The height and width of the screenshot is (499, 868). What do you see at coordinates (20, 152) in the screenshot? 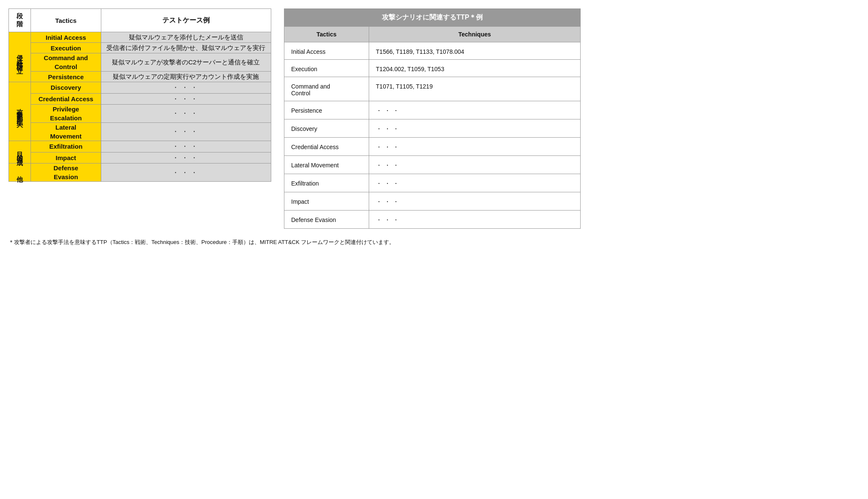
I see `stage-cell: 目的達成` at bounding box center [20, 152].